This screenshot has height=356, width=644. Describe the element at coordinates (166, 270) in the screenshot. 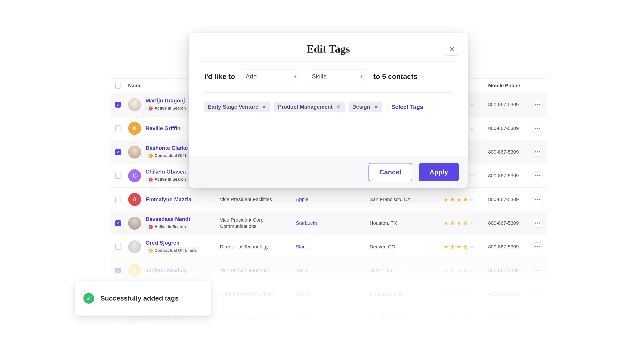

I see `contact-name-link: Jaclynn Bradley` at that location.